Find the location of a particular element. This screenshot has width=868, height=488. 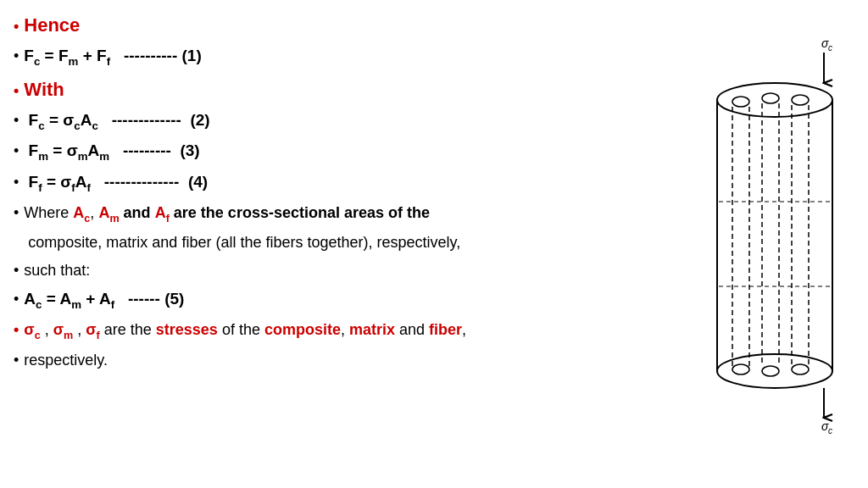

text-respectively: respectively. is located at coordinates (66, 361).